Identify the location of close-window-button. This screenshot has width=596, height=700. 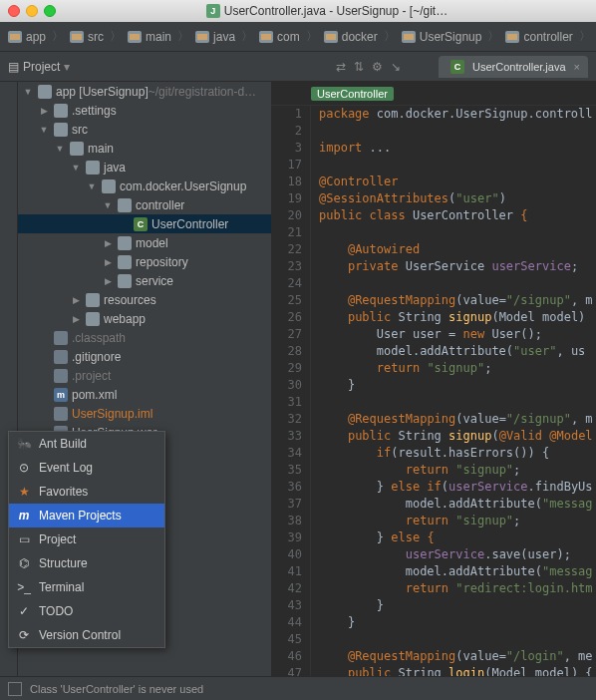
(14, 11).